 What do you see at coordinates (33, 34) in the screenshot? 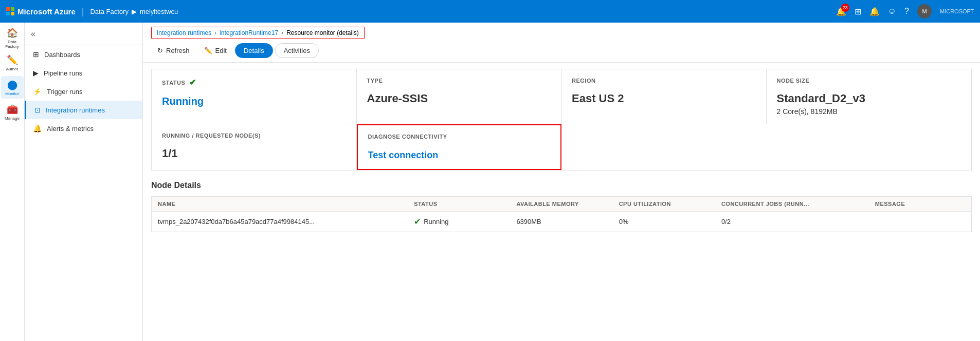
I see `collapse-button: «` at bounding box center [33, 34].